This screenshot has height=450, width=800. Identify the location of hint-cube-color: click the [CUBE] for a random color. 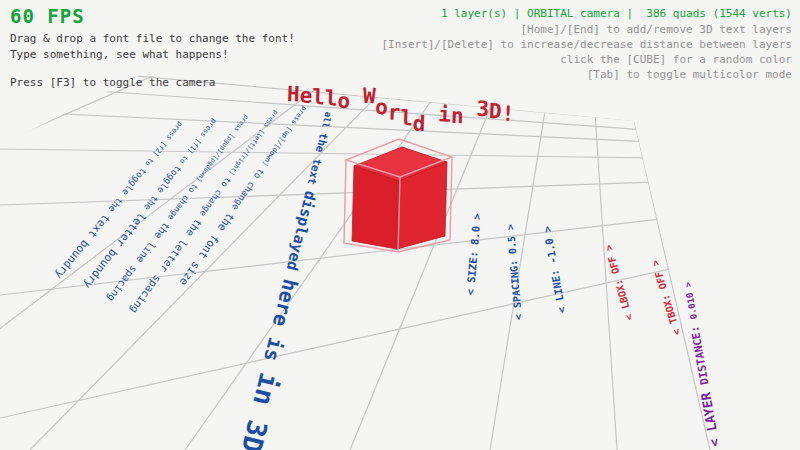
(676, 60).